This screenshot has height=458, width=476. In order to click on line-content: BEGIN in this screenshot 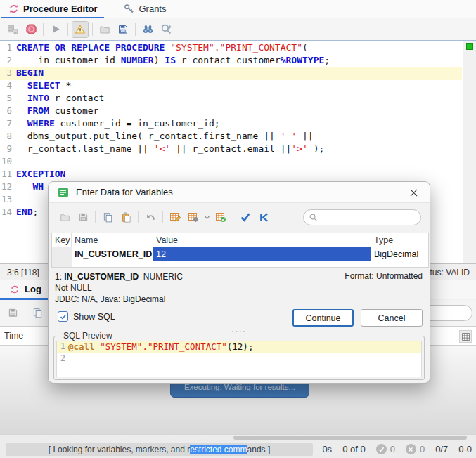, I will do `click(239, 74)`.